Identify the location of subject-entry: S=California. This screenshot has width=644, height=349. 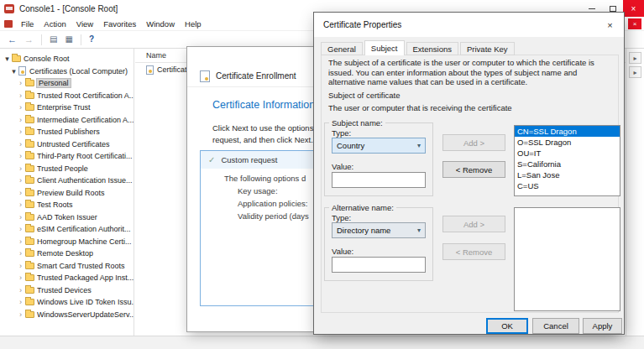
(568, 164).